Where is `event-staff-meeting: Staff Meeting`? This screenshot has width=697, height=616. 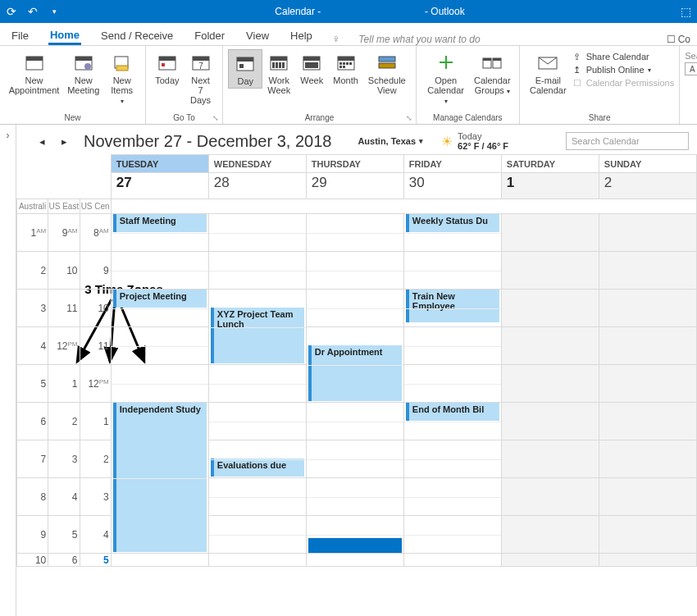 event-staff-meeting: Staff Meeting is located at coordinates (160, 223).